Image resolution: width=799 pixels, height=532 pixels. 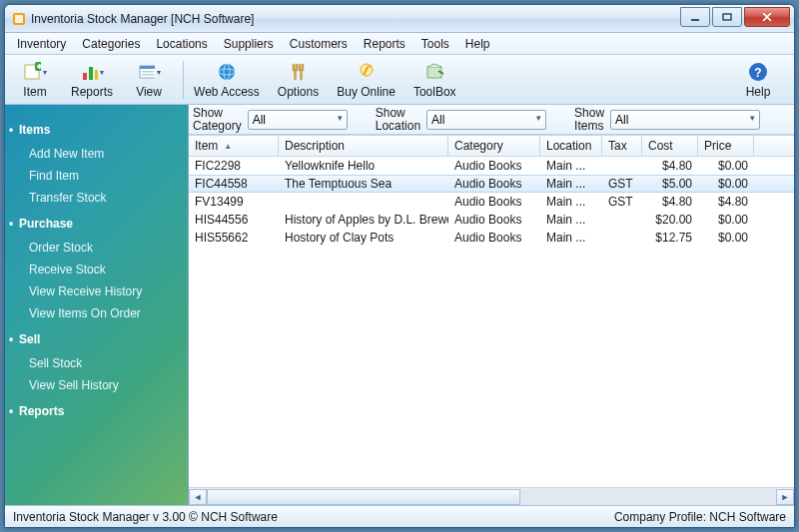 I want to click on col-header-cat: Category, so click(x=494, y=146).